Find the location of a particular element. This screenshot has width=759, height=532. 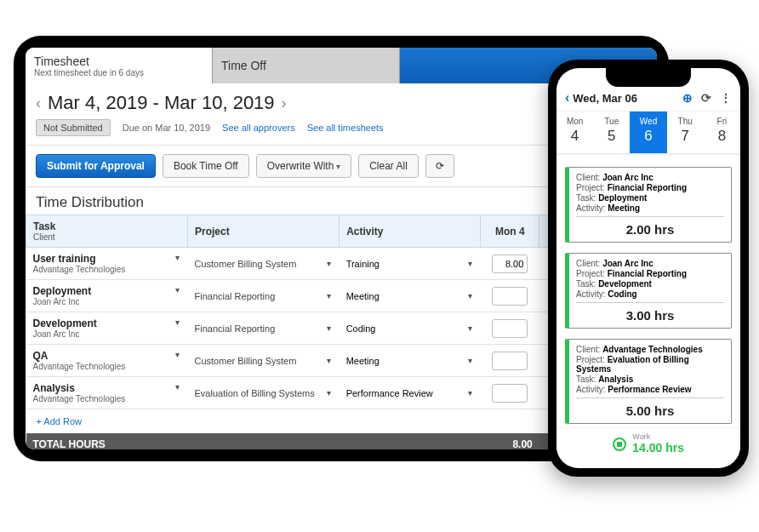

due-text: Due on Mar 10, 2019 is located at coordinates (167, 128).